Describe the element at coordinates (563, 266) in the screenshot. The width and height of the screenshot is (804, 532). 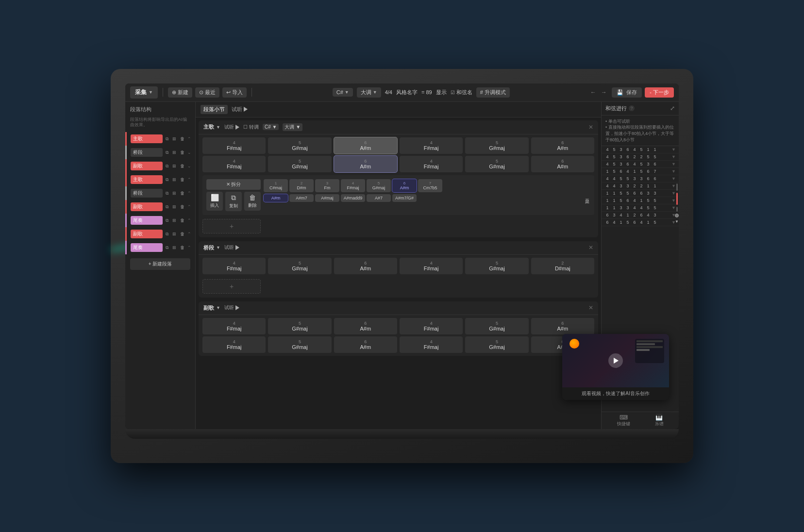
I see `chord-cell-1-0-5: 2 D#maj` at that location.